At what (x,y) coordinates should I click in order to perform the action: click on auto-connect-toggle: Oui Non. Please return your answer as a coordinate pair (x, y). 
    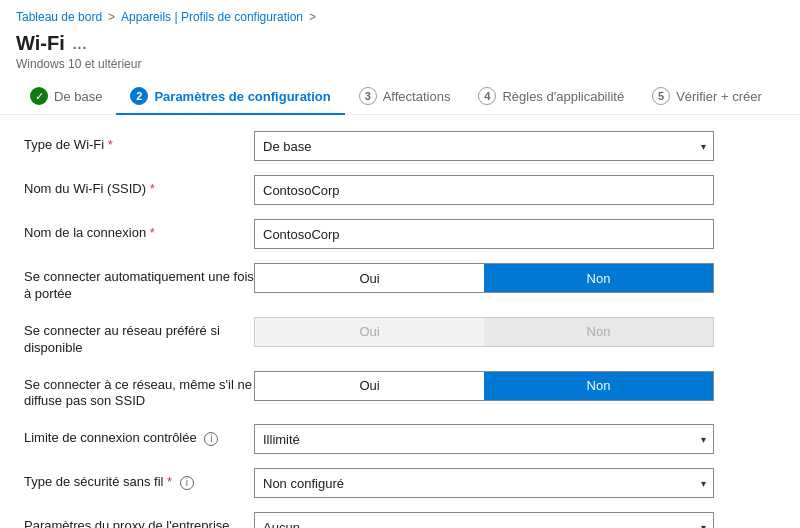
    Looking at the image, I should click on (484, 278).